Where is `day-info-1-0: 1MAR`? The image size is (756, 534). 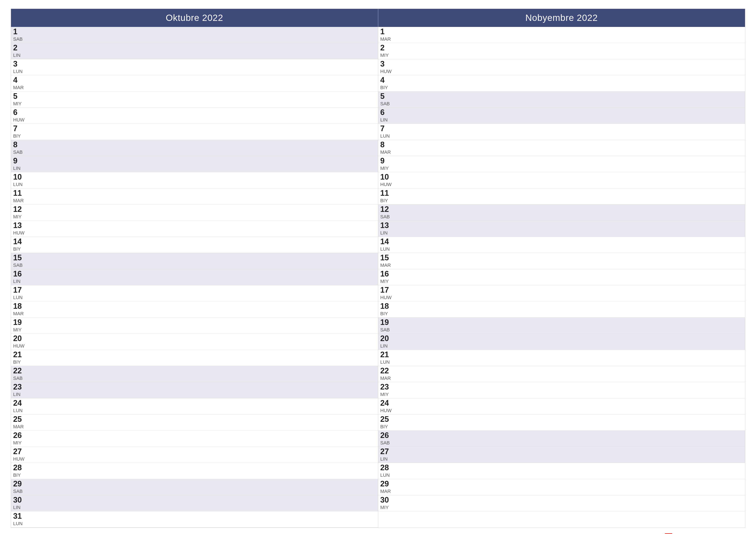
day-info-1-0: 1MAR is located at coordinates (388, 35).